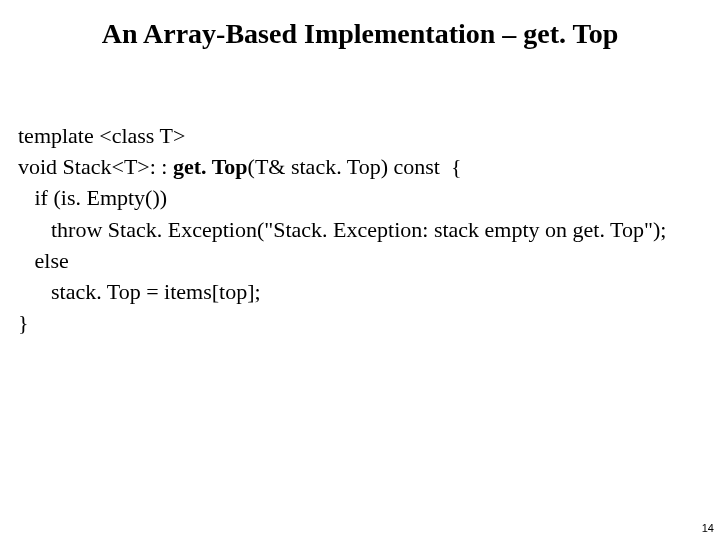 The height and width of the screenshot is (540, 720). What do you see at coordinates (355, 166) in the screenshot?
I see `code-line-2c: (T& stack. Top) const {` at bounding box center [355, 166].